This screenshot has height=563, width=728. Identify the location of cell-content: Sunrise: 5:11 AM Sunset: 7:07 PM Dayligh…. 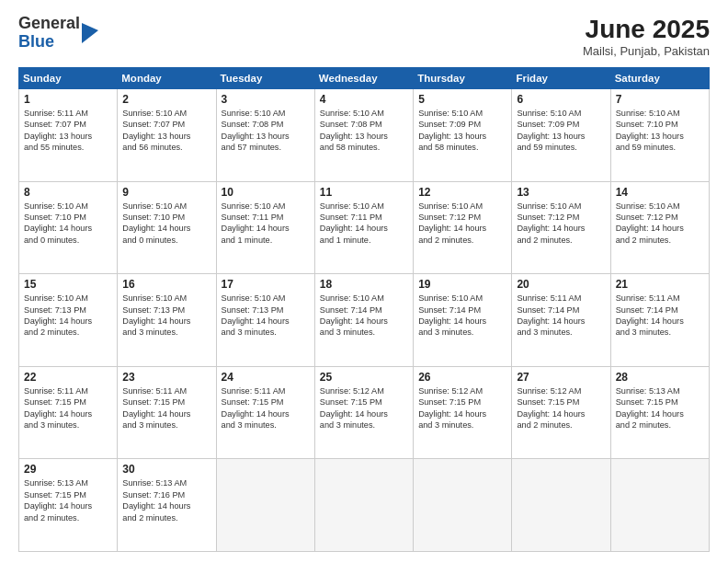
(68, 131).